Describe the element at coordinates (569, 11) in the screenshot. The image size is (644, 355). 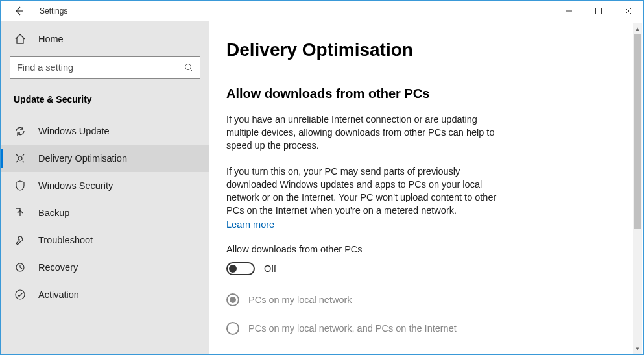
I see `minimize-button` at that location.